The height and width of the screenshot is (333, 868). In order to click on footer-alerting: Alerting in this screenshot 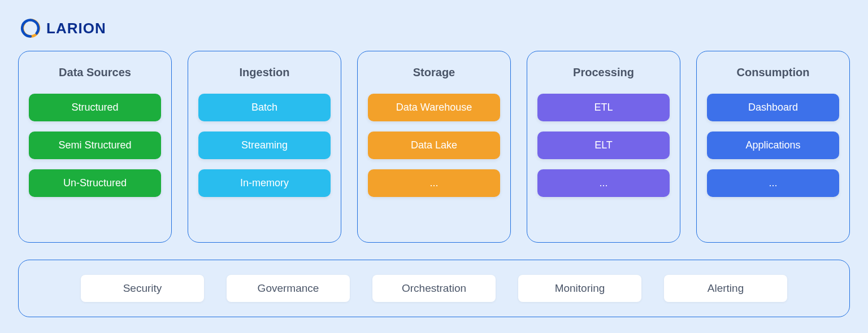, I will do `click(726, 288)`.